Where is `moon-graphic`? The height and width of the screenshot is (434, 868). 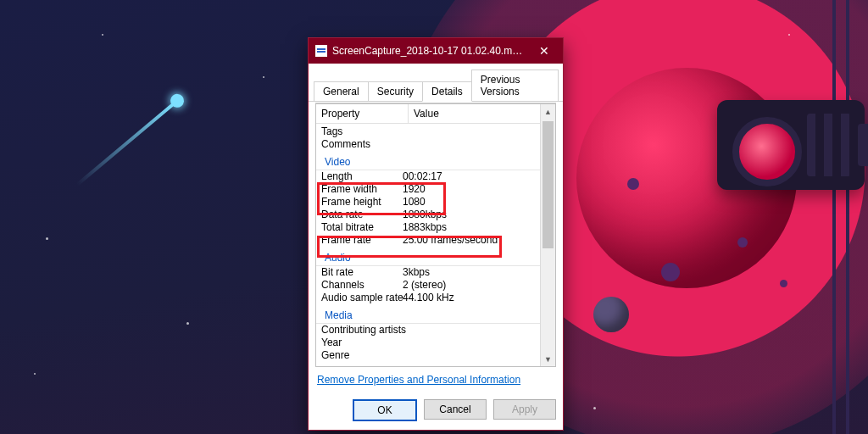
moon-graphic is located at coordinates (611, 314).